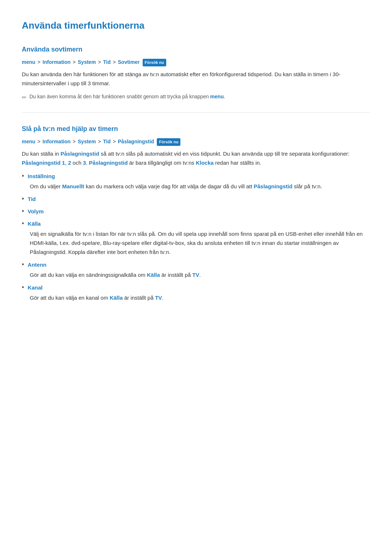  I want to click on try-now-badge-1: Försök nu, so click(155, 63).